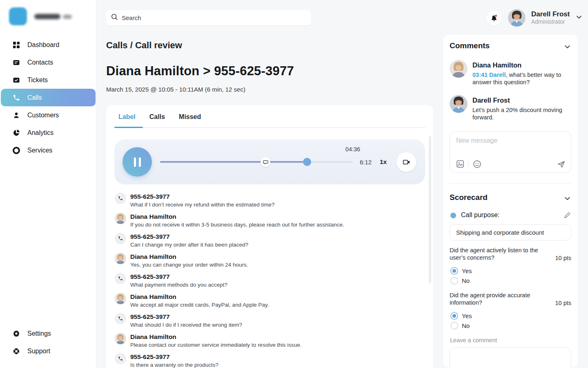  I want to click on sidebar-item-label: Dashboard, so click(43, 45).